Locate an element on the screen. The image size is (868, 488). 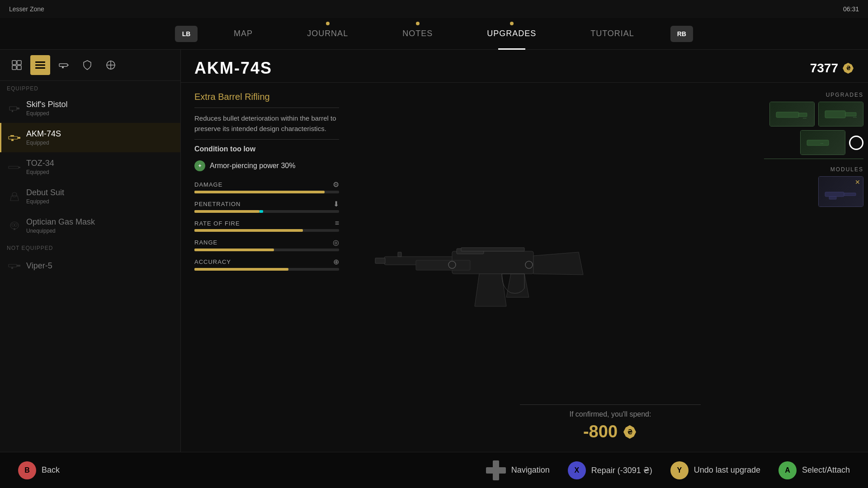
navigation-label: Navigation is located at coordinates (531, 470).